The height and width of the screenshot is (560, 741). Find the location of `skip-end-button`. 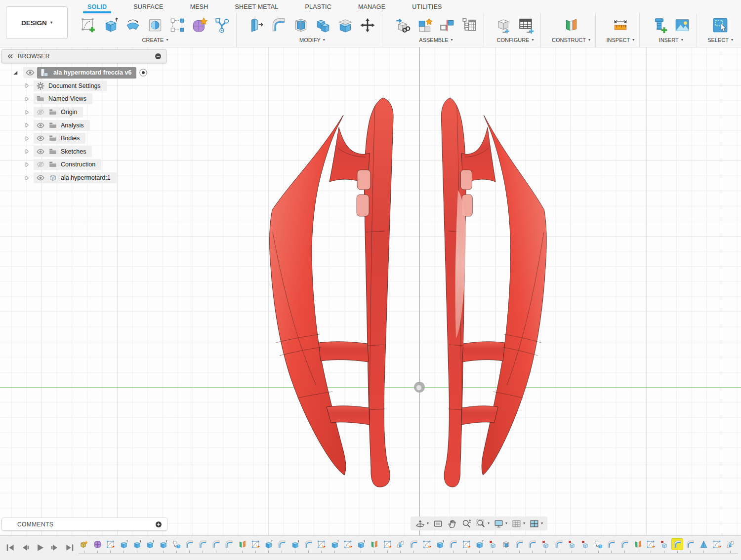

skip-end-button is located at coordinates (70, 548).